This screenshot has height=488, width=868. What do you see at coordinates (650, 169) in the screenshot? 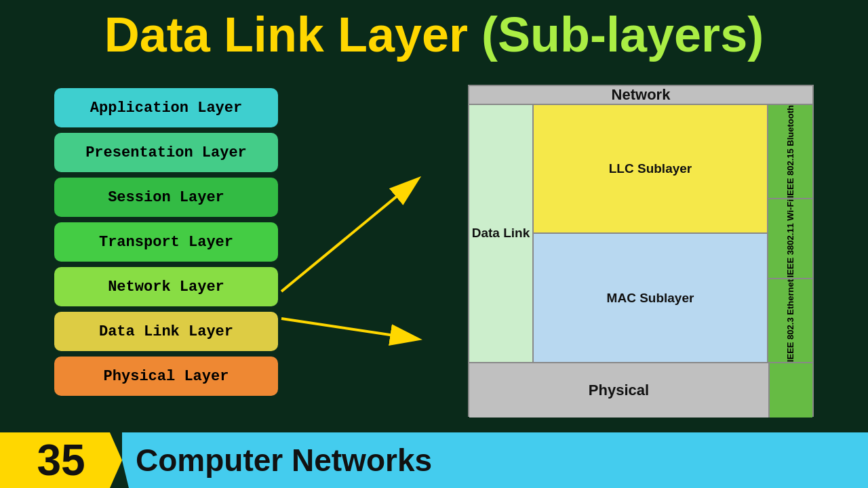
I see `llc-sublayer: LLC Sublayer` at bounding box center [650, 169].